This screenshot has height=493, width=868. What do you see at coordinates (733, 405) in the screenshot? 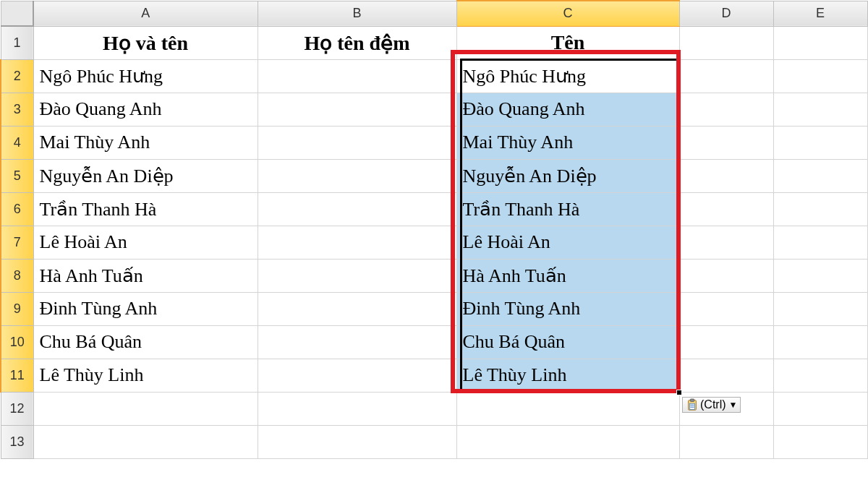
I see `chevron-down-icon: ▼` at bounding box center [733, 405].